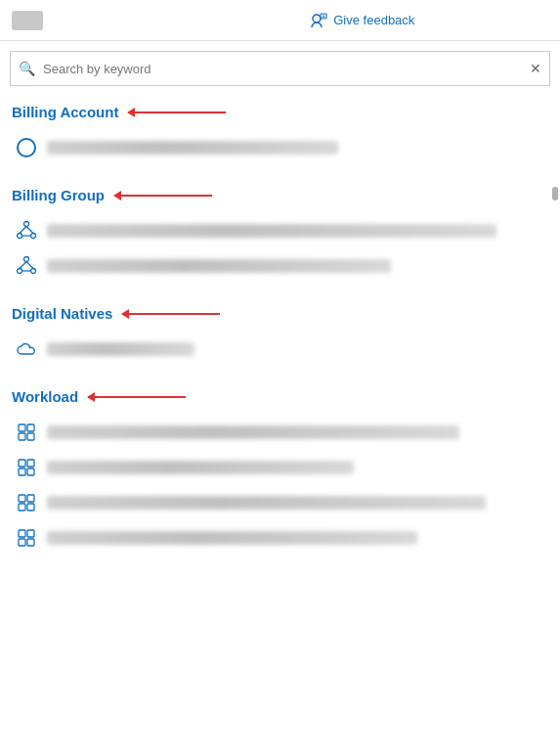 Image resolution: width=560 pixels, height=756 pixels. I want to click on clear-search-icon: ✕, so click(536, 68).